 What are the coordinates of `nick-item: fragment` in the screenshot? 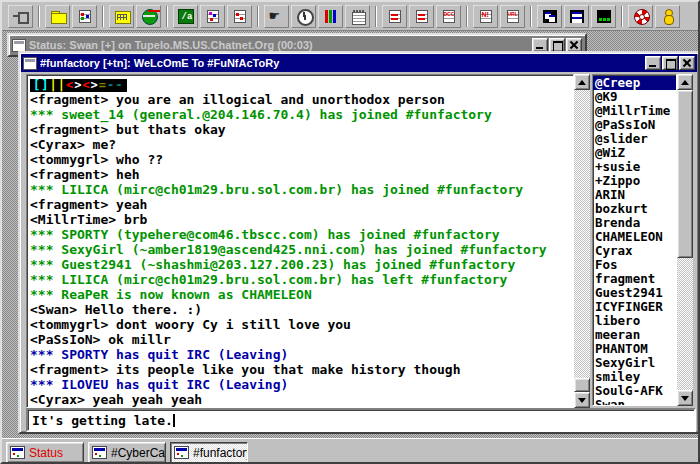 It's located at (636, 279).